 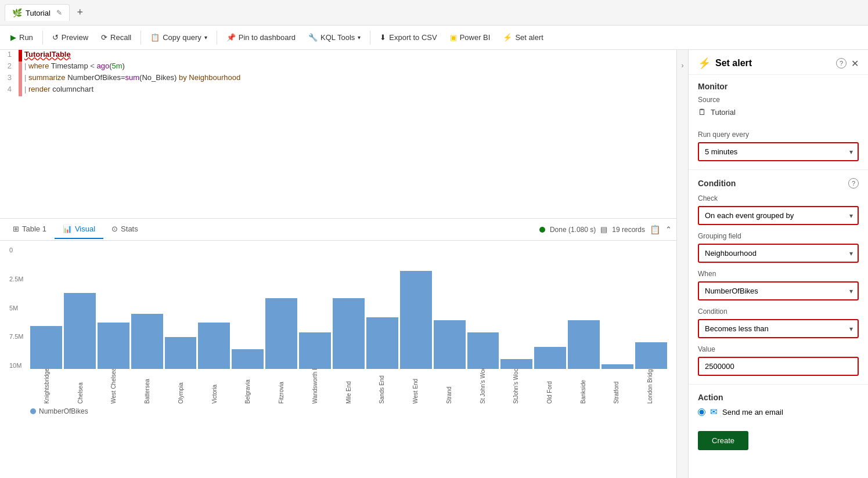 What do you see at coordinates (723, 441) in the screenshot?
I see `create-button: Create` at bounding box center [723, 441].